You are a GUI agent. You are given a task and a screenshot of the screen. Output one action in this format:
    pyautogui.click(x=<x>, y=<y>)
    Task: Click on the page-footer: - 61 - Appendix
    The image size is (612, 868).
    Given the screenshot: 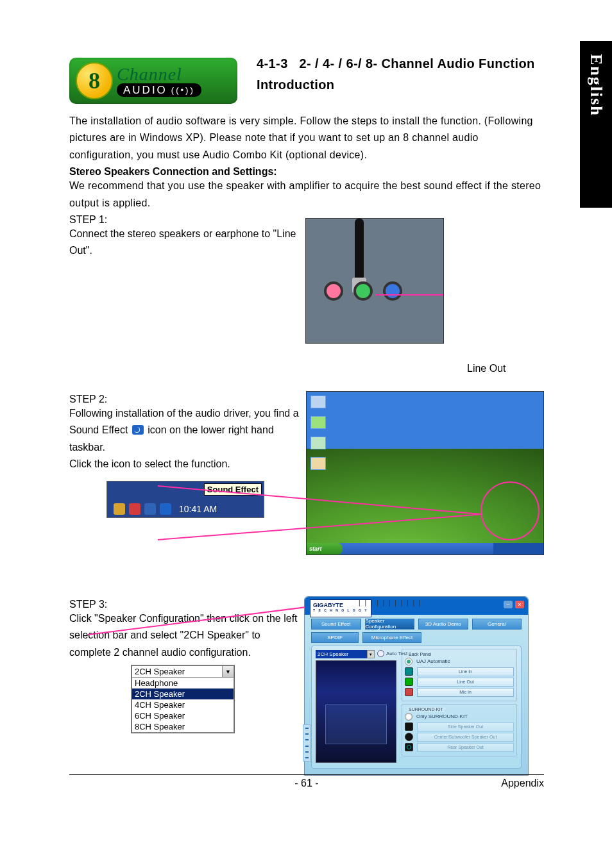 What is the action you would take?
    pyautogui.click(x=307, y=782)
    